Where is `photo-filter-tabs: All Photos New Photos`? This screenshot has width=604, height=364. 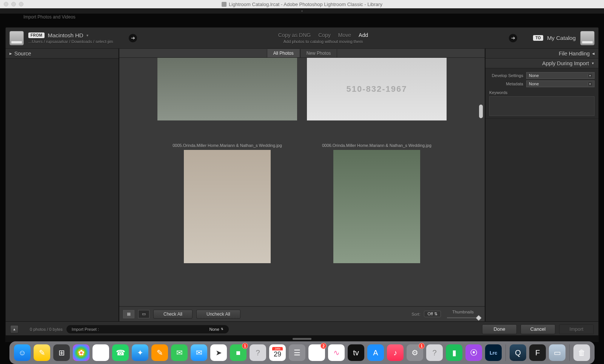 photo-filter-tabs: All Photos New Photos is located at coordinates (302, 53).